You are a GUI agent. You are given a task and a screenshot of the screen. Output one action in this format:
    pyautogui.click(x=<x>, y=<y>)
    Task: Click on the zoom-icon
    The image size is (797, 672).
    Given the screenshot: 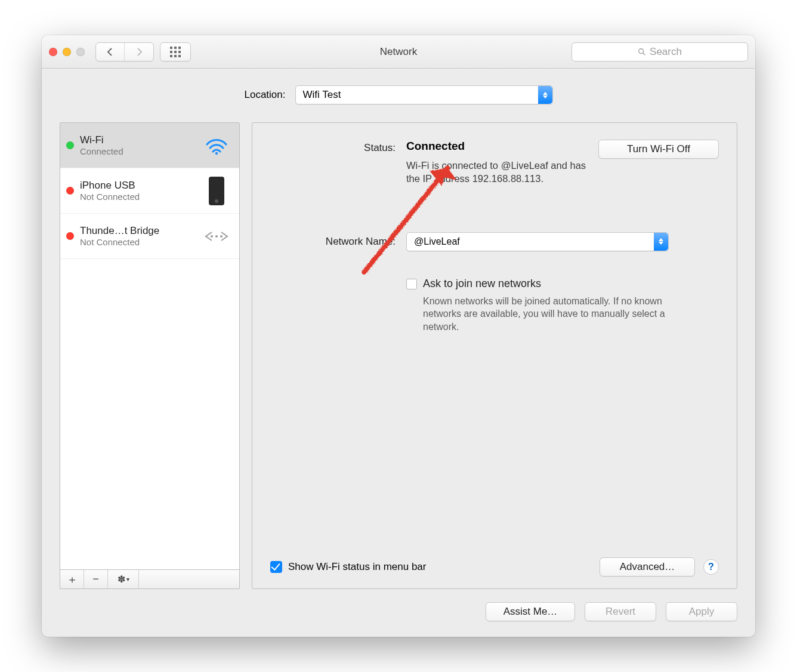 What is the action you would take?
    pyautogui.click(x=81, y=52)
    